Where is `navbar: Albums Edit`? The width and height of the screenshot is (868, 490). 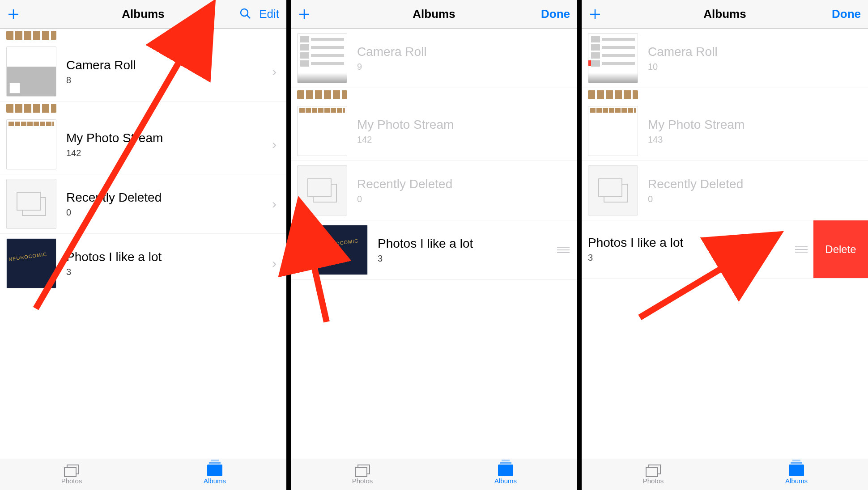
navbar: Albums Edit is located at coordinates (143, 14).